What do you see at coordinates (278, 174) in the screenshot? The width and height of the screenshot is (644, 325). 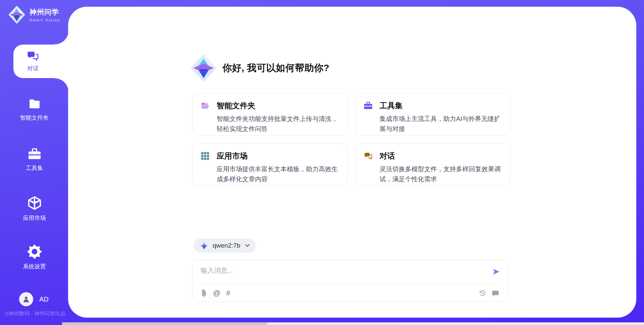 I see `card-description: 应用市场提供丰富长文本模板，助力高效生成多样化文章内容` at bounding box center [278, 174].